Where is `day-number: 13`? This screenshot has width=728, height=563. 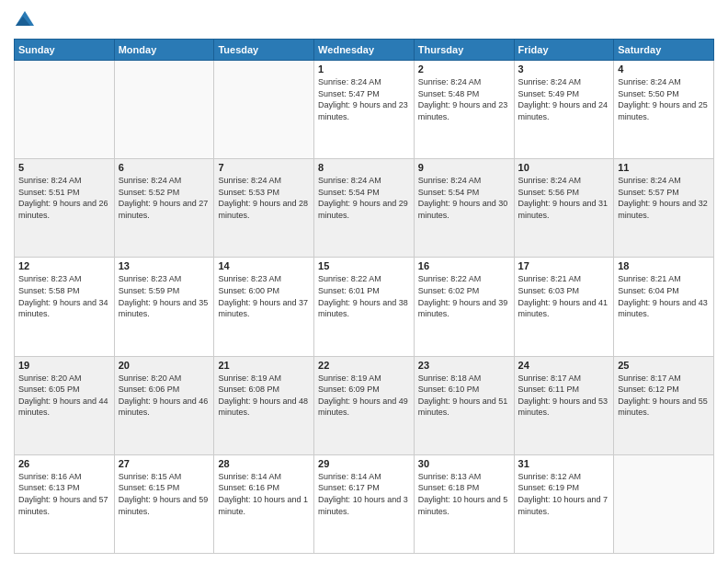
day-number: 13 is located at coordinates (165, 266).